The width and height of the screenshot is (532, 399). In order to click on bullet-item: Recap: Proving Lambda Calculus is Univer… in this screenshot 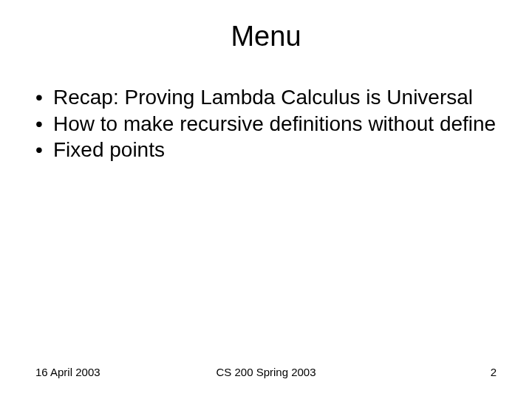, I will do `click(266, 98)`.